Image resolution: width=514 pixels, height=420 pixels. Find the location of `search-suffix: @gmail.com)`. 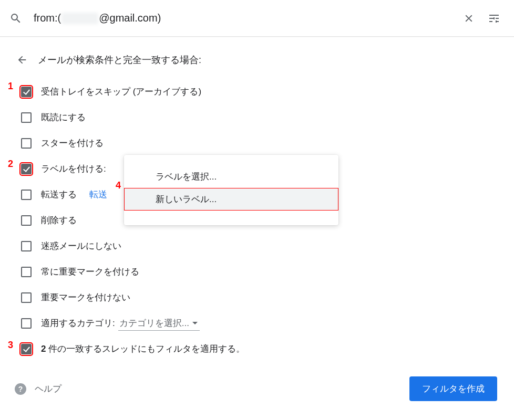

search-suffix: @gmail.com) is located at coordinates (130, 18).